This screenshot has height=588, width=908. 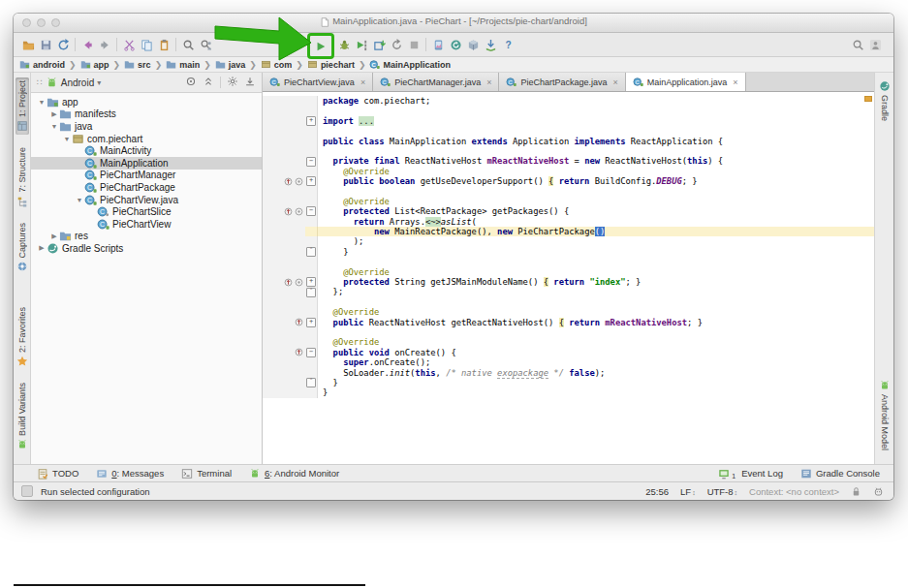 I want to click on tree-item-app: ▼app, so click(x=146, y=103).